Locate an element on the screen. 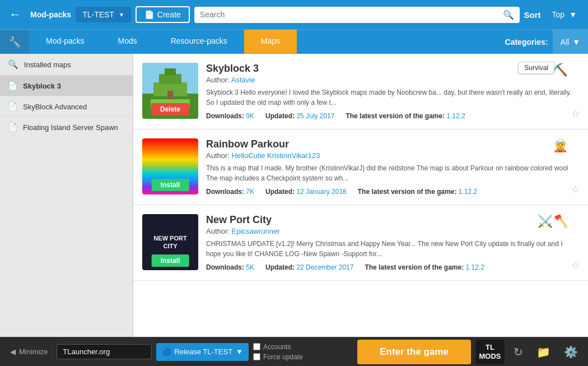 This screenshot has width=588, height=366. force-update-checkbox-label: Force update is located at coordinates (278, 357).